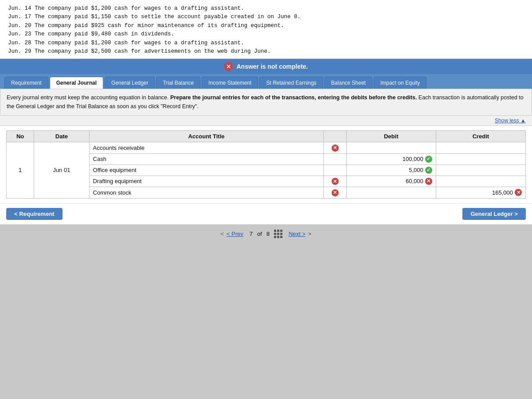 The height and width of the screenshot is (399, 532). What do you see at coordinates (62, 170) in the screenshot?
I see `entry-date: Jun 01` at bounding box center [62, 170].